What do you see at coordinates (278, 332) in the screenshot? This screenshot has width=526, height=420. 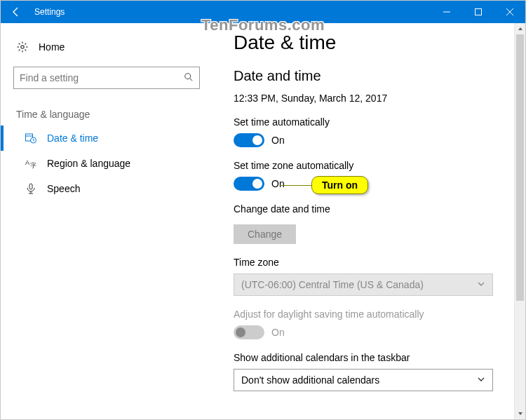 I see `dst-state: On` at bounding box center [278, 332].